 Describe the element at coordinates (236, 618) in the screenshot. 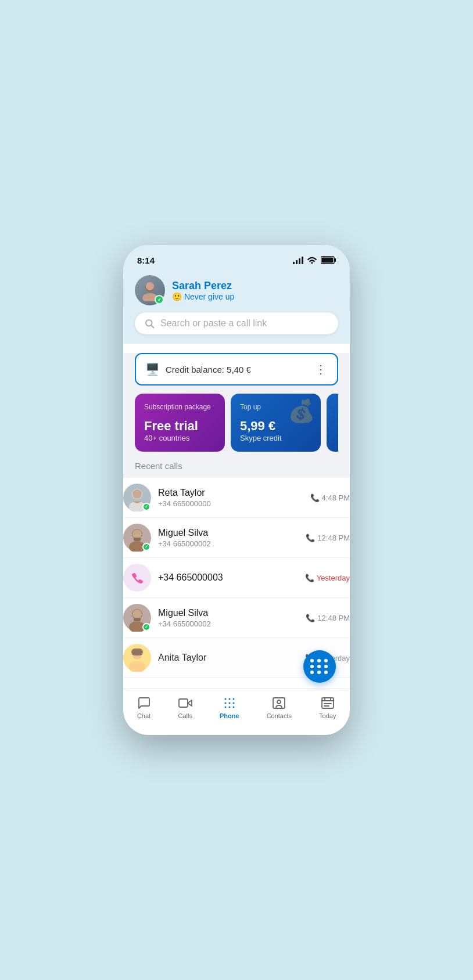

I see `call-item-4: Miguel Silva +34 665000002 📞 12:48 PM` at that location.